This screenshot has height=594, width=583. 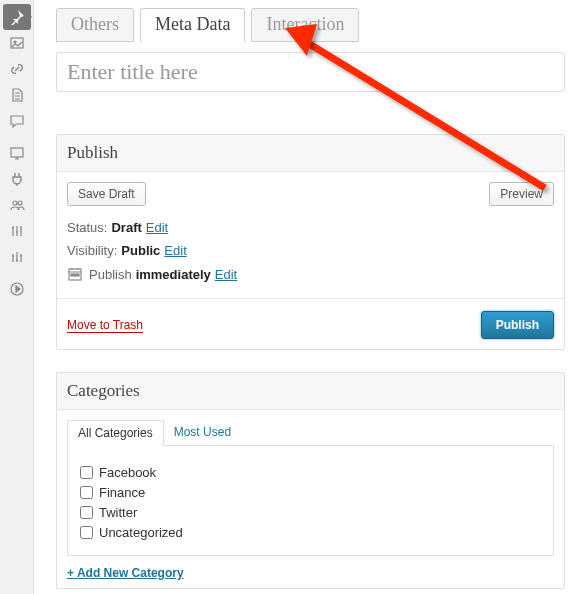 I want to click on users-icon, so click(x=17, y=205).